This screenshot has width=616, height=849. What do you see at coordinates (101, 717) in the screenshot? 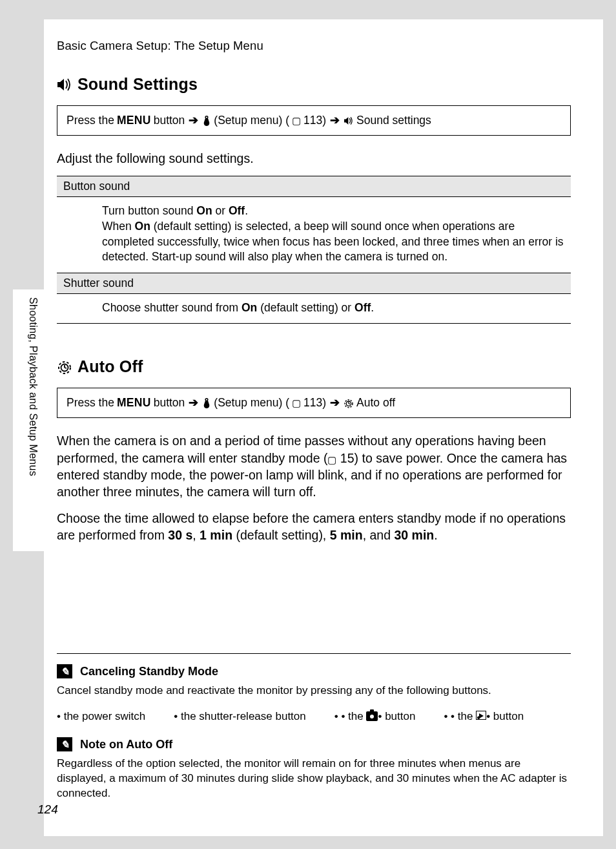
I see `bullet-power-switch: the power switch` at bounding box center [101, 717].